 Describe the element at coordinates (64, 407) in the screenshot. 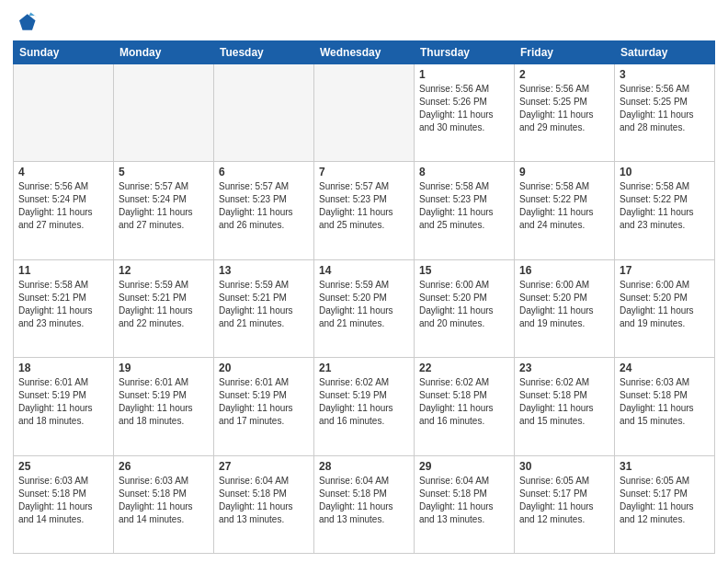

I see `calendar-cell: 18Sunrise: 6:01 AMSunset: 5:19 PMDayligh…` at that location.